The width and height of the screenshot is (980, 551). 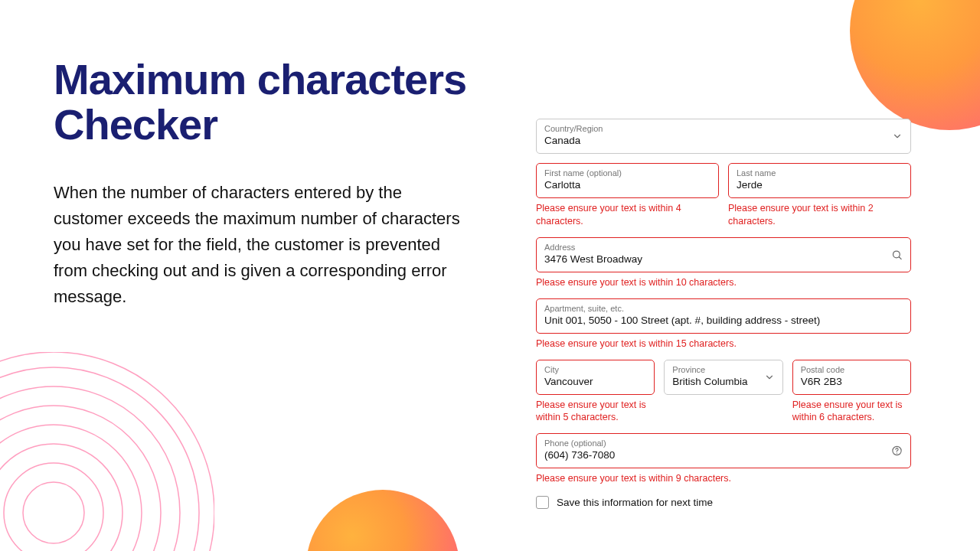 What do you see at coordinates (542, 502) in the screenshot?
I see `save-info-checkbox` at bounding box center [542, 502].